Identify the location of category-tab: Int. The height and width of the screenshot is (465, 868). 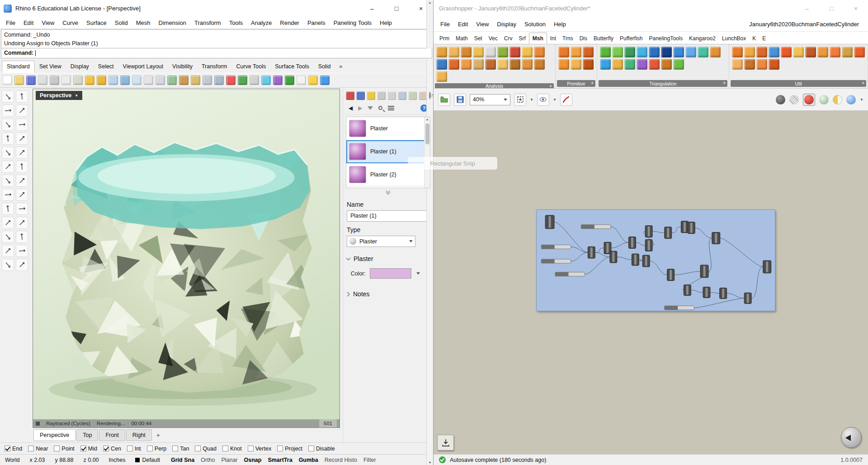
(553, 38).